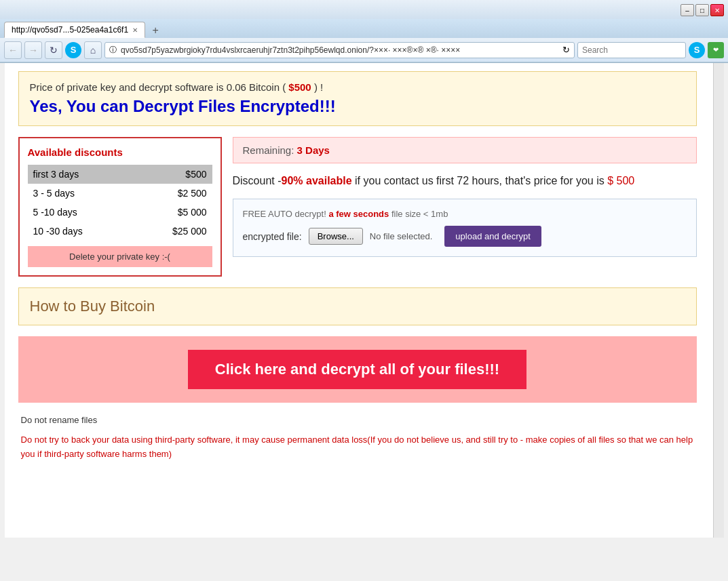 This screenshot has width=728, height=581. Describe the element at coordinates (716, 50) in the screenshot. I see `extension-icon: ❤` at that location.